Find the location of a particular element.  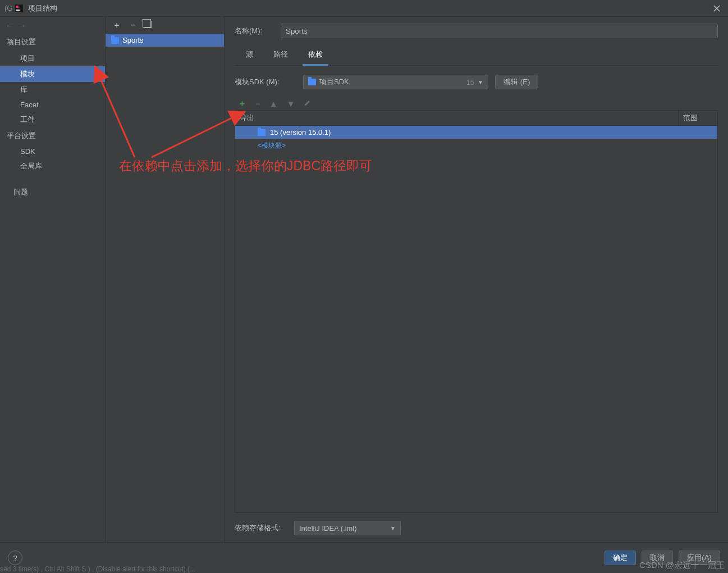

sidebar-item-problems: 问题 is located at coordinates (53, 192).